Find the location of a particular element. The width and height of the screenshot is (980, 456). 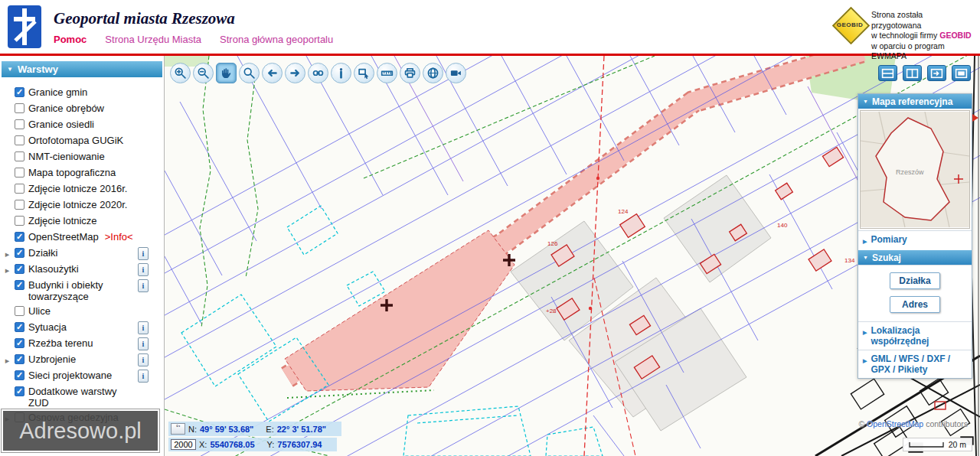

identify-button is located at coordinates (364, 73).